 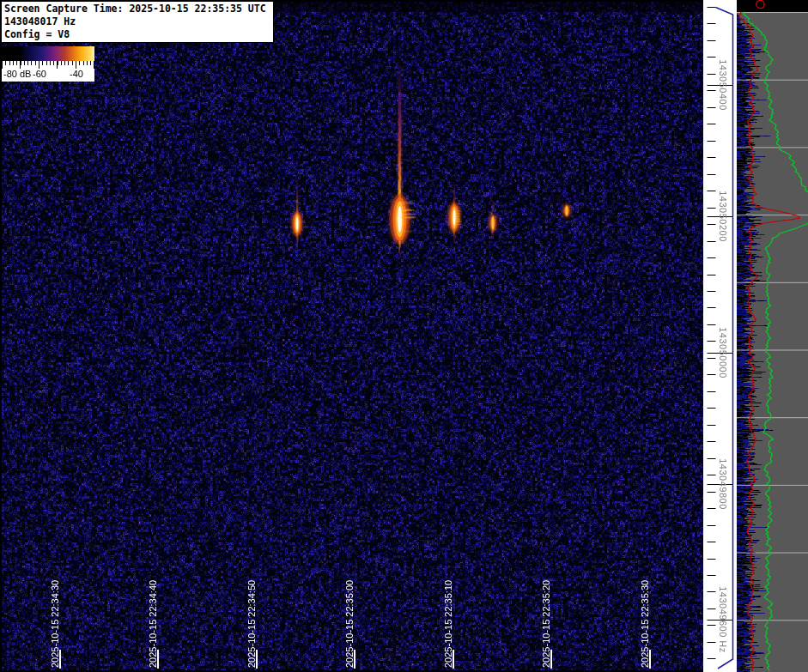 I want to click on frequency-axis-label: 143049800, so click(x=723, y=484).